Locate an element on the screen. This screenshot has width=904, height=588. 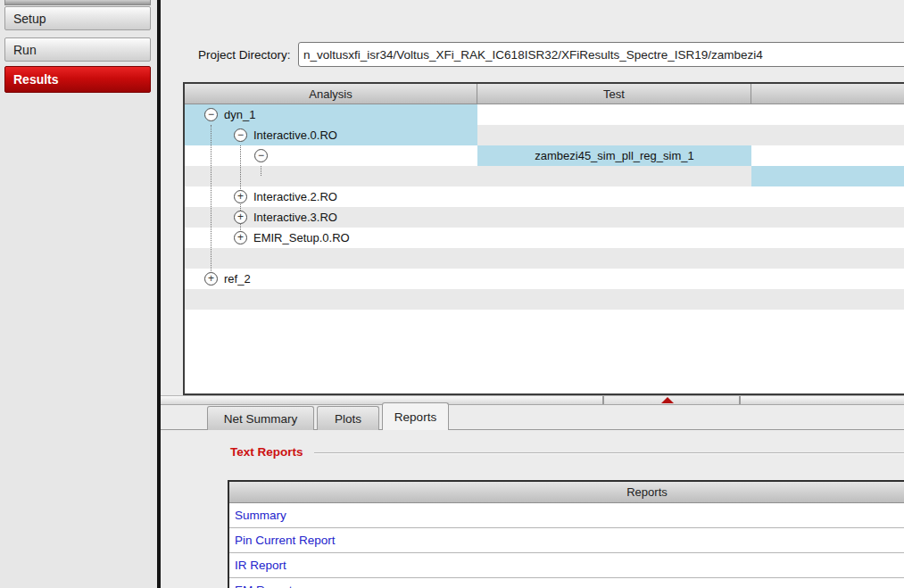
tree-row-label: Interactive.2.RO is located at coordinates (295, 196).